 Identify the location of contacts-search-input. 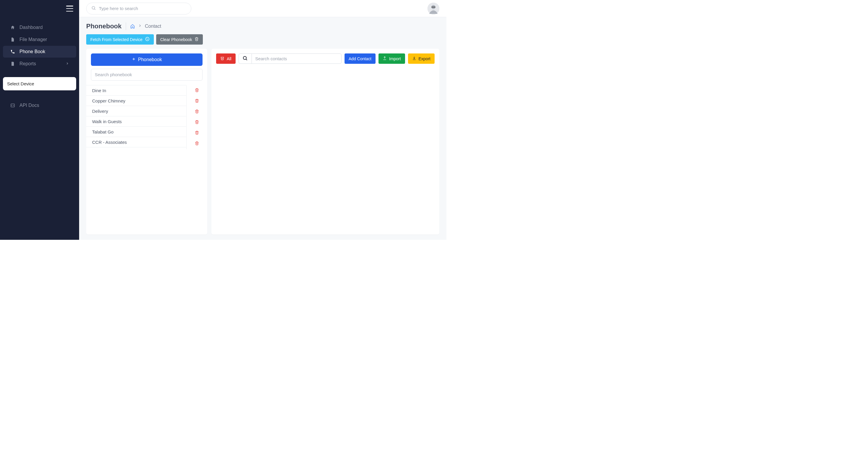
(297, 59).